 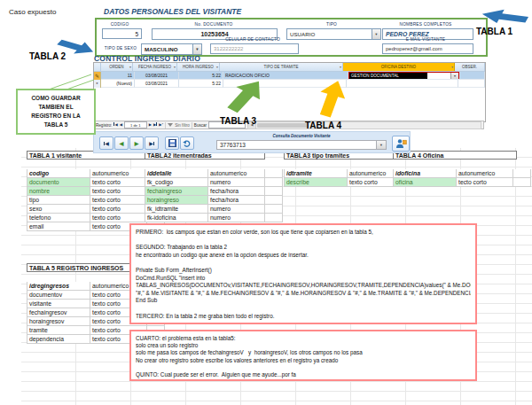 What do you see at coordinates (214, 25) in the screenshot?
I see `documento-label: No. DOCUMENTO` at bounding box center [214, 25].